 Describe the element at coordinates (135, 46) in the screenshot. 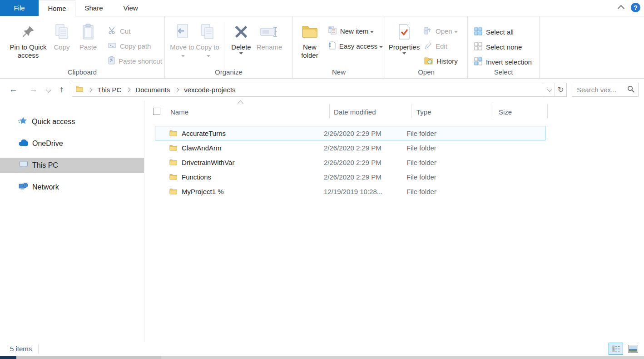

I see `copy-path-button: Copy path` at that location.